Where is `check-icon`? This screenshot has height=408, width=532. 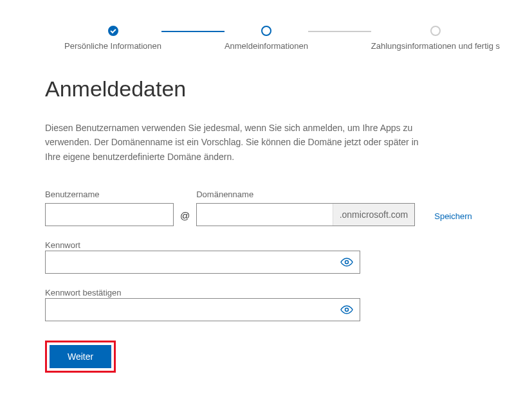
check-icon is located at coordinates (113, 31).